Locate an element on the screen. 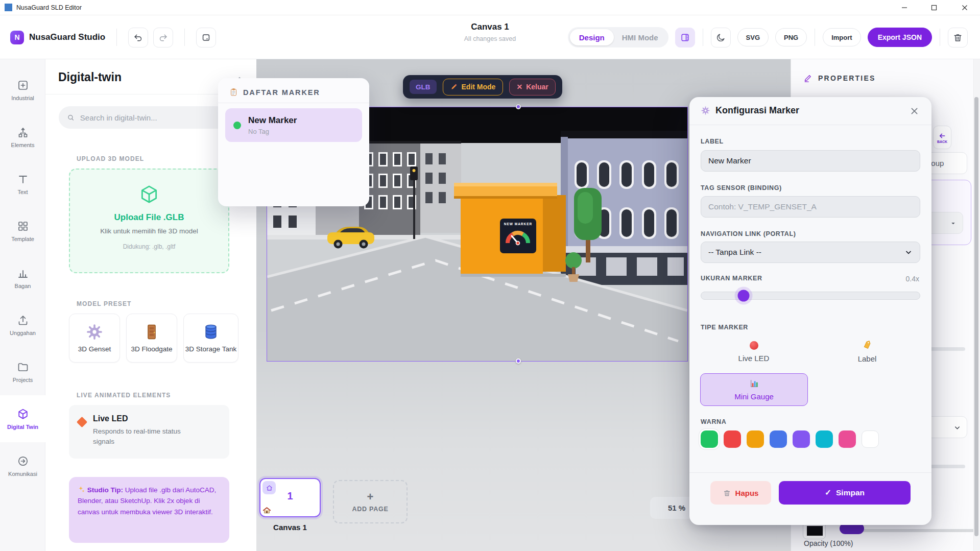 The width and height of the screenshot is (980, 551). door-icon is located at coordinates (152, 332).